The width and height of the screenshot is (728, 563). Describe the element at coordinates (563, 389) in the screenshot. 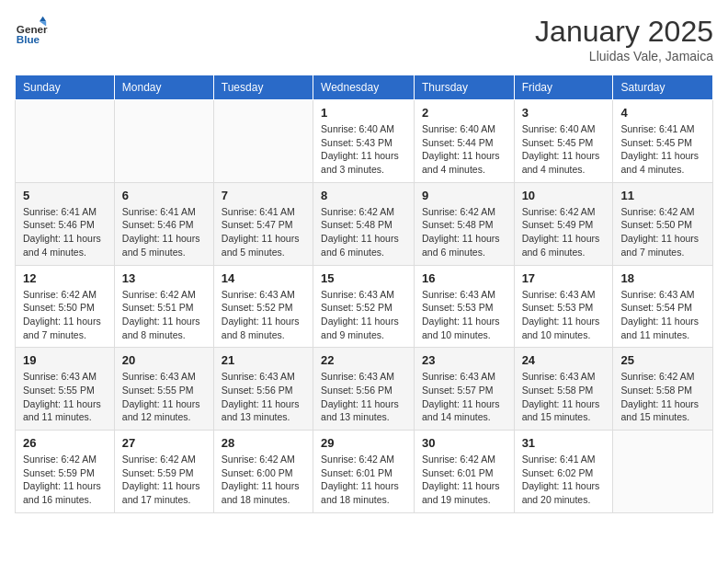

I see `calendar-cell: 24Sunrise: 6:43 AM Sunset: 5:58 PM Dayli…` at that location.